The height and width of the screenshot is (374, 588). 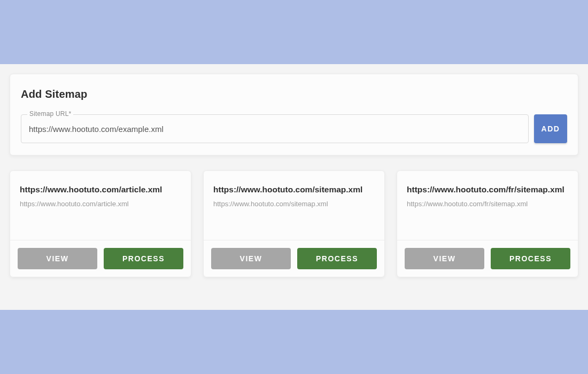 What do you see at coordinates (100, 224) in the screenshot?
I see `sitemap-card: https://www.hootuto.com/article.xml http…` at bounding box center [100, 224].